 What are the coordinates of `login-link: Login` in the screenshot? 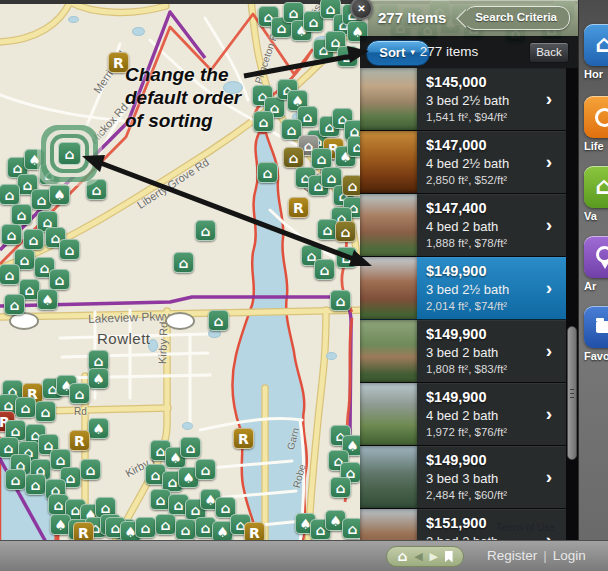 It's located at (570, 556).